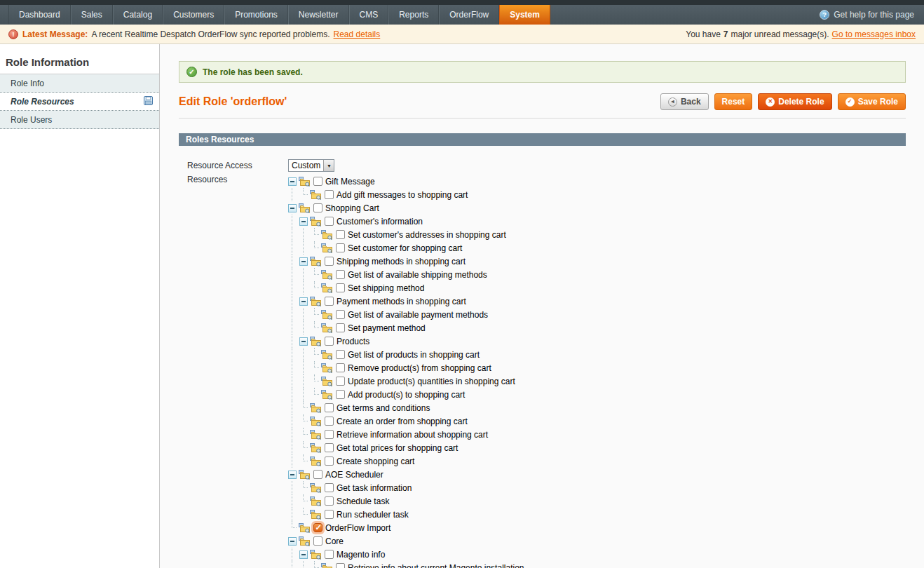  What do you see at coordinates (801, 102) in the screenshot?
I see `delete-role-label: Delete Role` at bounding box center [801, 102].